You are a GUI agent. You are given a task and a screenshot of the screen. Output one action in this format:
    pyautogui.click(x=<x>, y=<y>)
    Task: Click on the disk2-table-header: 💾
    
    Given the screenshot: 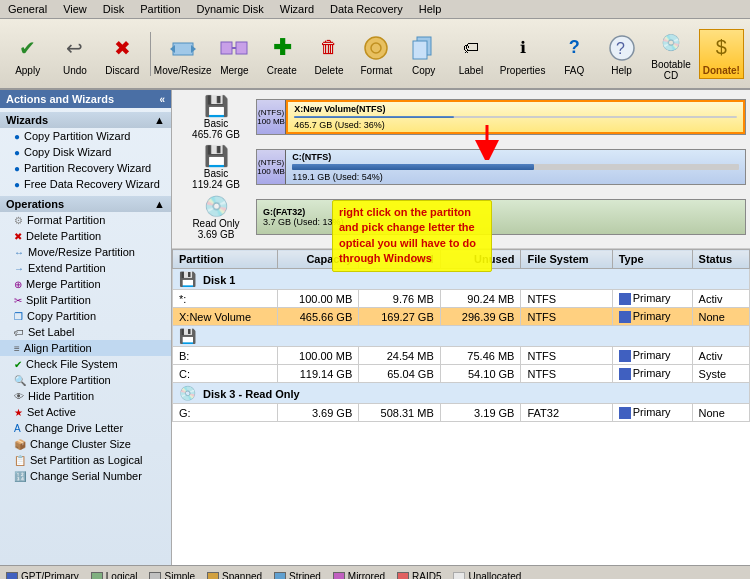 What is the action you would take?
    pyautogui.click(x=462, y=336)
    